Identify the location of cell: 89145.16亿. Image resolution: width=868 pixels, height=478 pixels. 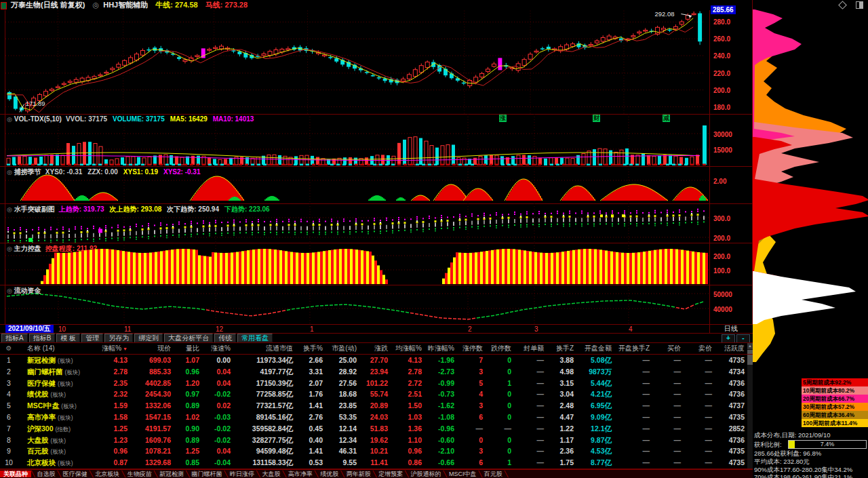
(266, 418).